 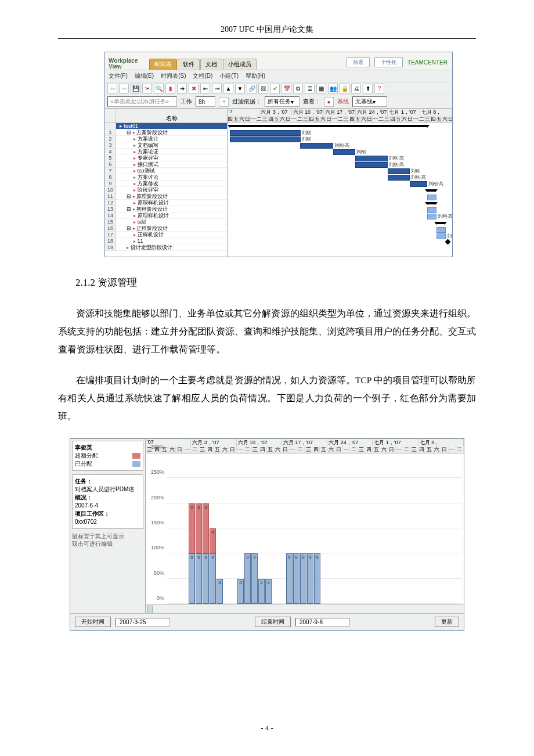 What do you see at coordinates (273, 622) in the screenshot?
I see `end-date-button: 结束时间` at bounding box center [273, 622].